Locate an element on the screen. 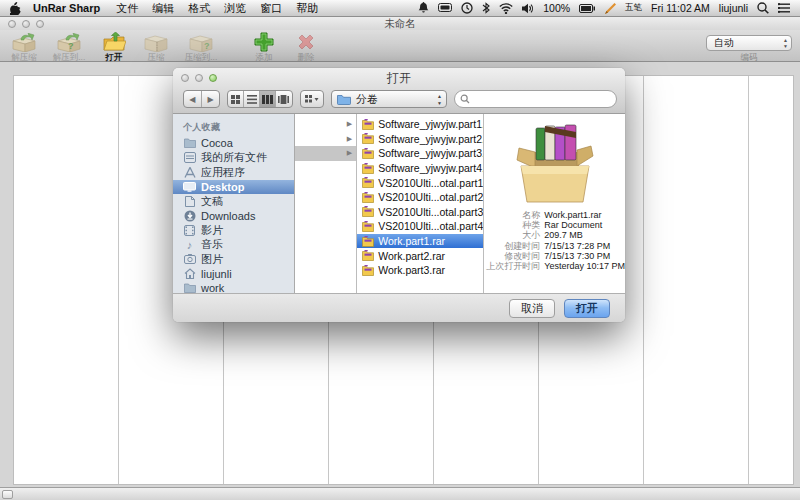 This screenshot has height=500, width=800. preview-pane: 名称Work.part1.rar 种类Rar Document 大小209.7 … is located at coordinates (554, 204).